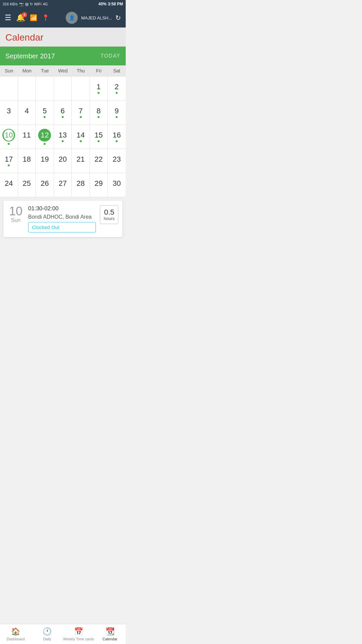 The image size is (362, 644). I want to click on header: ☰ 🔔 0 📶 📍 👤 MAJED ALSH... ↻, so click(63, 18).